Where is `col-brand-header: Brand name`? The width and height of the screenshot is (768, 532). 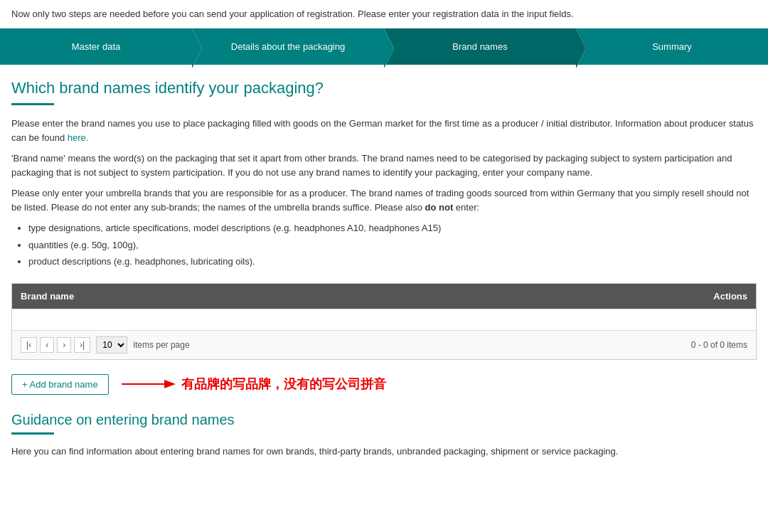
col-brand-header: Brand name is located at coordinates (356, 296).